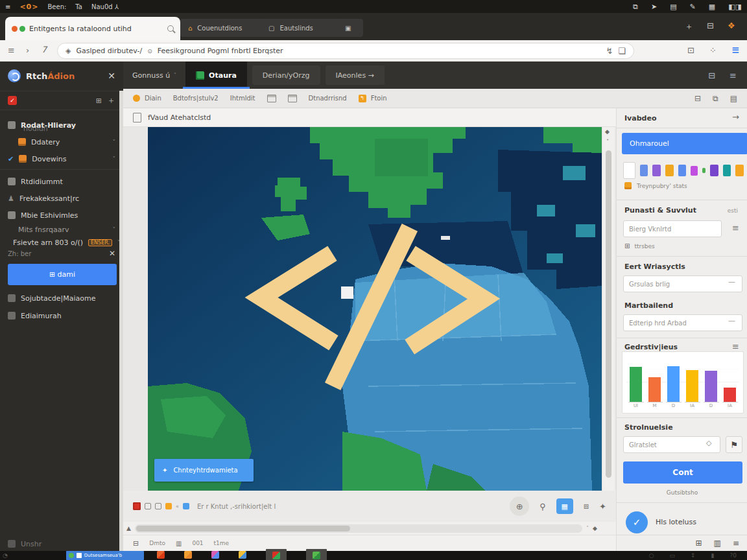 This screenshot has height=560, width=747. I want to click on url-field: ◈ Gaslped dirbutev-/ ⊙ Feesikground Pogm…, so click(346, 51).